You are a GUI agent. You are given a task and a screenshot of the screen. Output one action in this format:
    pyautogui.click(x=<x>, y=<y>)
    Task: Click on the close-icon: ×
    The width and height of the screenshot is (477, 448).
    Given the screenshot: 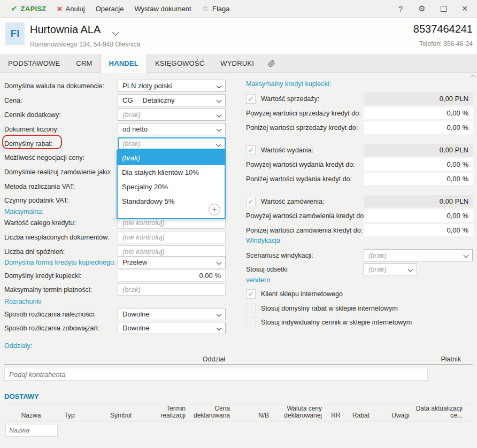 What is the action you would take?
    pyautogui.click(x=60, y=9)
    